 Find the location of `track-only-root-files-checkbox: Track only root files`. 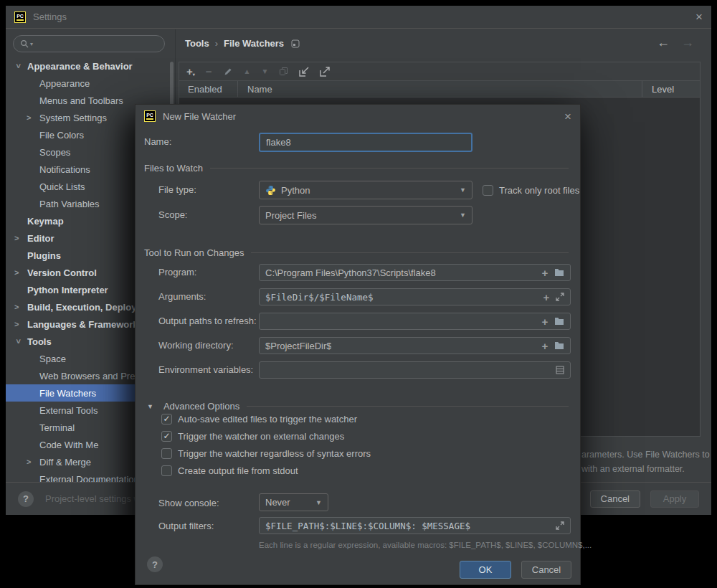

track-only-root-files-checkbox: Track only root files is located at coordinates (531, 190).